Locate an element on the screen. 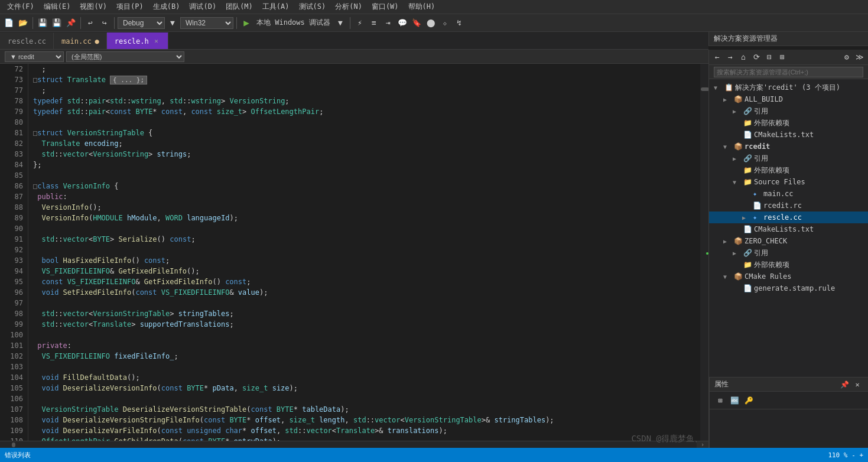 This screenshot has width=868, height=462. menu-edit: 编辑(E) is located at coordinates (57, 7).